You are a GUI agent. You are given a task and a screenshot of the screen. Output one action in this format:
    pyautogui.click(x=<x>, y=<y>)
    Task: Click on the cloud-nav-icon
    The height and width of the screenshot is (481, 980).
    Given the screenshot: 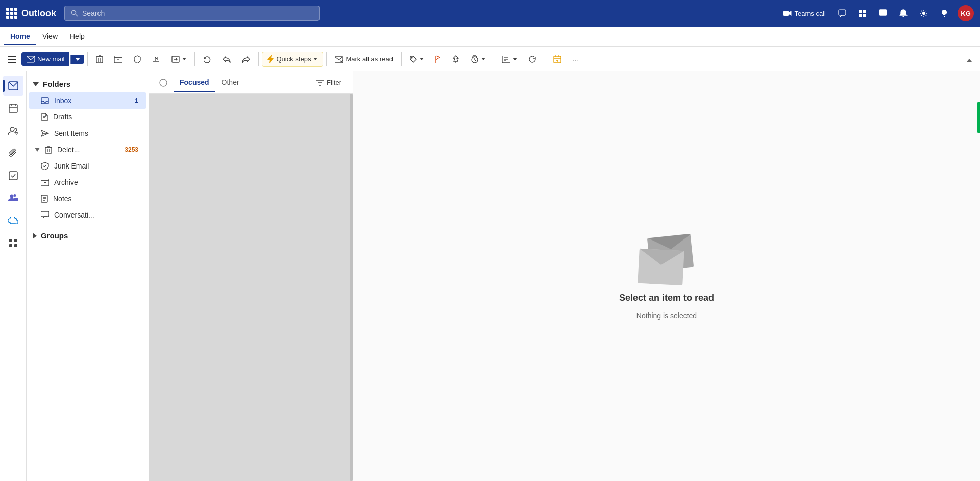 What is the action you would take?
    pyautogui.click(x=13, y=221)
    